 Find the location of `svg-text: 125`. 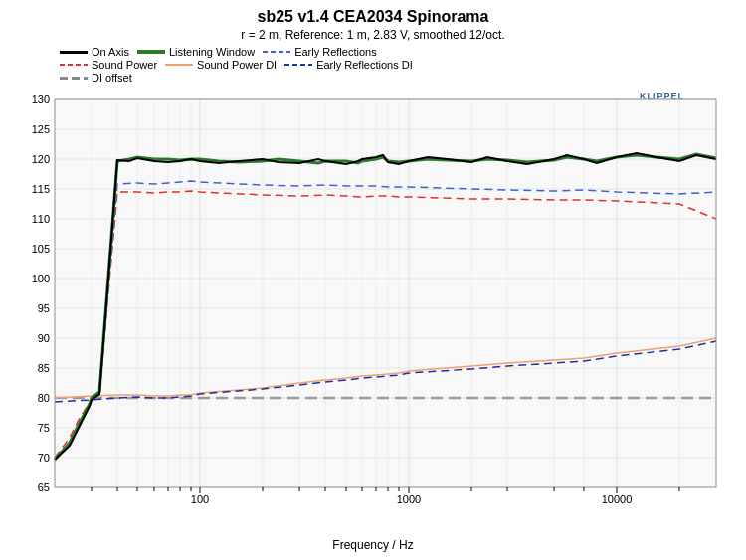

svg-text: 125 is located at coordinates (41, 129).